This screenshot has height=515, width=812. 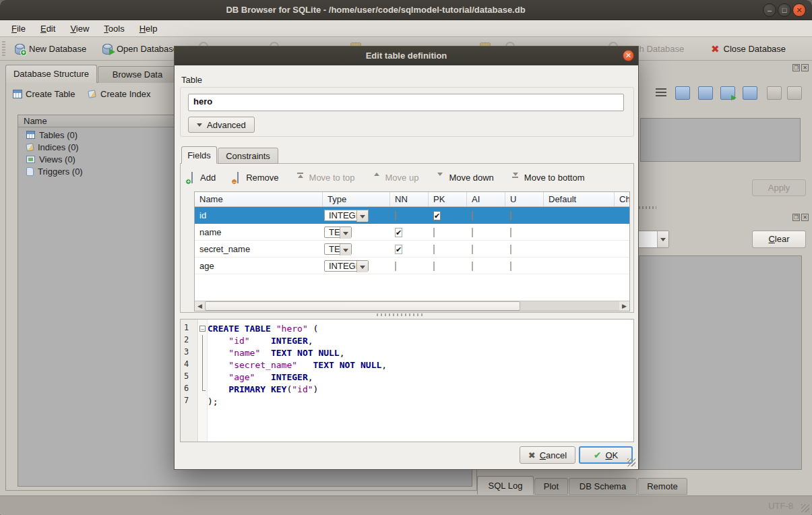 I want to click on tab-constraints: Constraints, so click(x=248, y=156).